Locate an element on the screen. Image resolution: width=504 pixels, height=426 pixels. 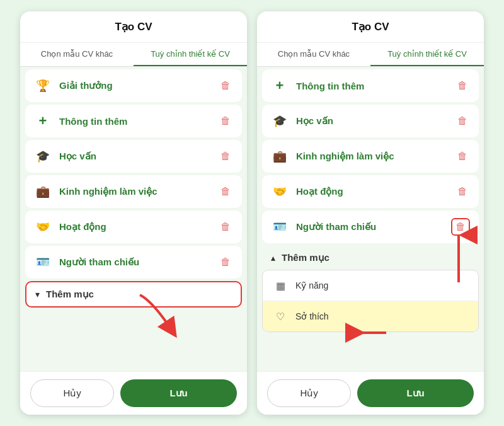
left-tab-1: Chọn mẫu CV khác is located at coordinates (77, 54).